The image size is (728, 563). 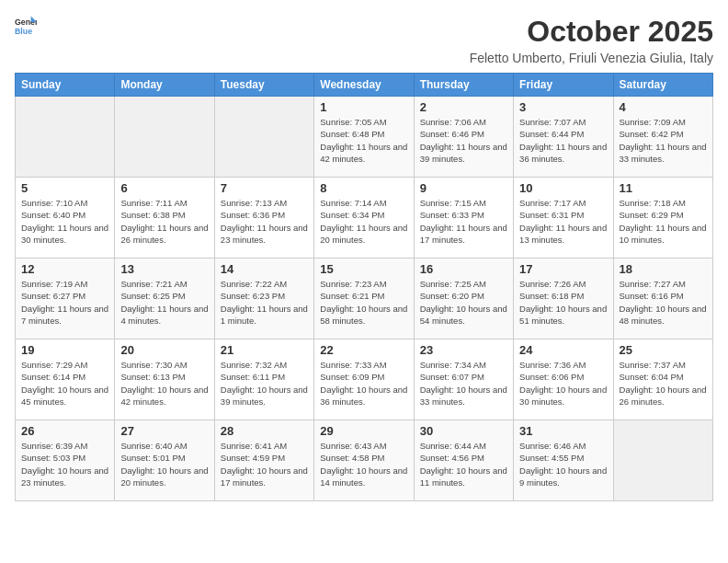 I want to click on calendar-title: October 2025, so click(x=592, y=31).